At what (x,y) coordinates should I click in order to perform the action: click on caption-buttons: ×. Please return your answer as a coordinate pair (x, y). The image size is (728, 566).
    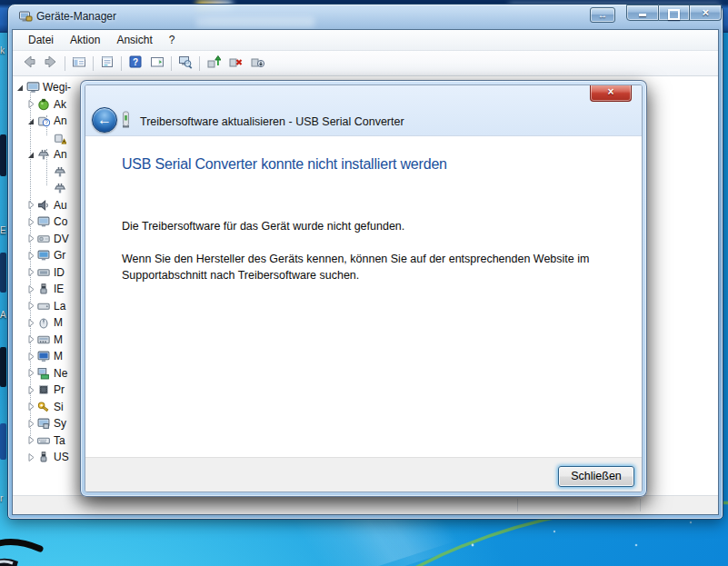
    Looking at the image, I should click on (674, 13).